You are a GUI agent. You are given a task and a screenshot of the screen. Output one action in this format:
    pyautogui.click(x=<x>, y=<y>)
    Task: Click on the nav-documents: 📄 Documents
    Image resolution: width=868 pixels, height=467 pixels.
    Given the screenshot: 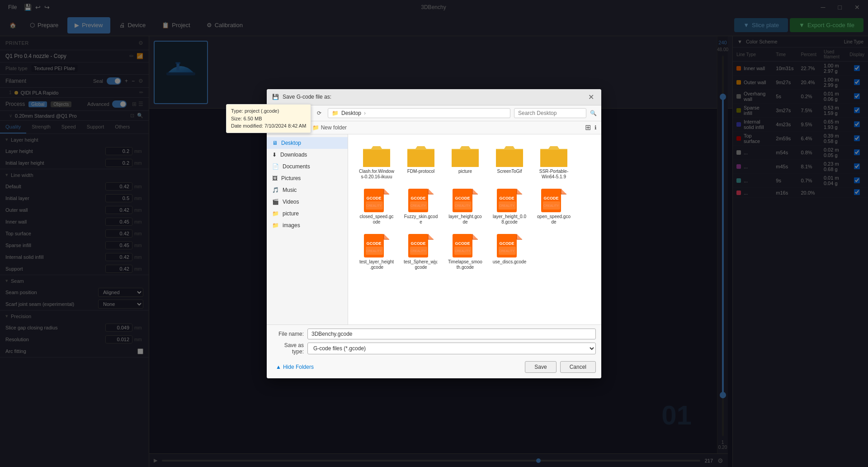 What is the action you would take?
    pyautogui.click(x=307, y=167)
    